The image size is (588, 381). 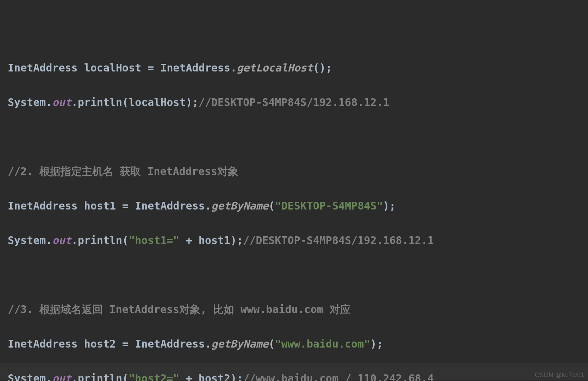 I want to click on code-line: InetAddress localHost = InetAddress.getL…, so click(x=294, y=68).